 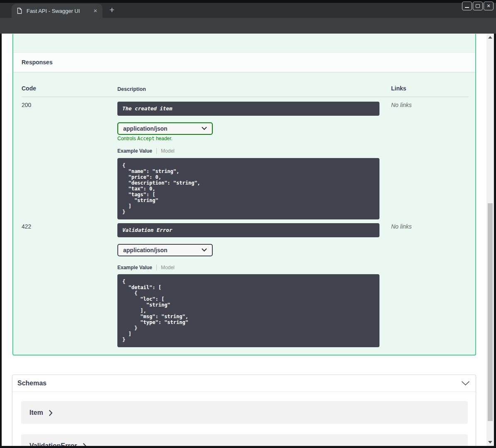 What do you see at coordinates (29, 88) in the screenshot?
I see `column-header-code: Code` at bounding box center [29, 88].